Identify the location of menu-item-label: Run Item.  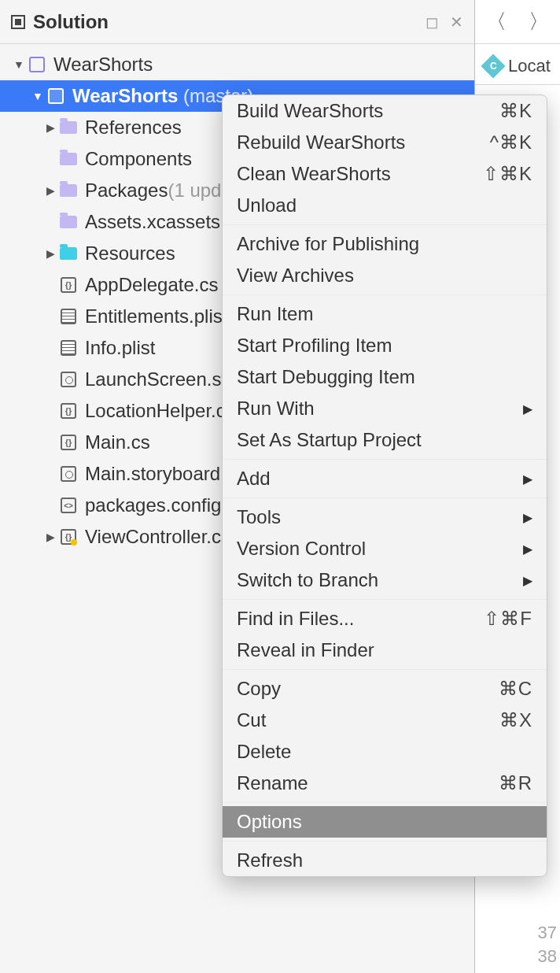
(385, 314).